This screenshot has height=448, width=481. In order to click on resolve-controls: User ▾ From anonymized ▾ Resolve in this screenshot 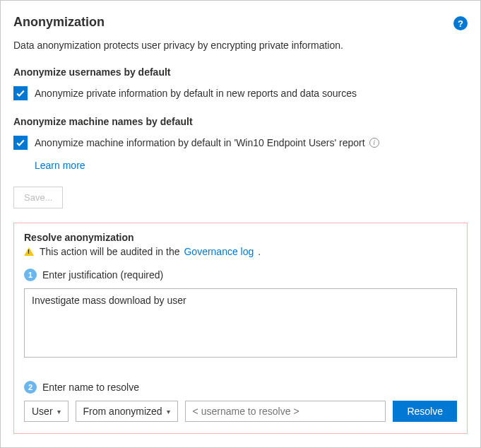, I will do `click(240, 411)`.